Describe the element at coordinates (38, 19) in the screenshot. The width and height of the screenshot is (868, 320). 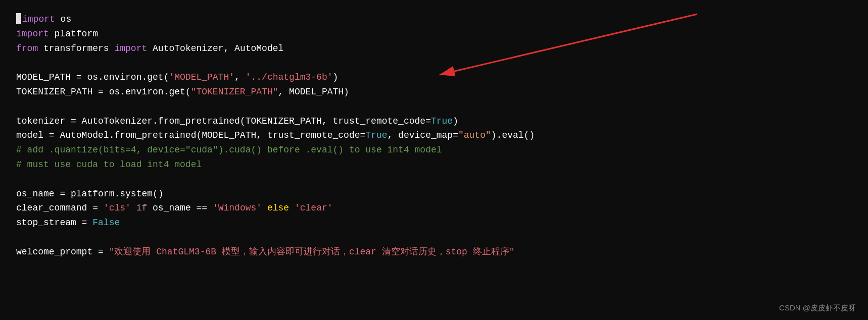
I see `keyword-import: import` at that location.